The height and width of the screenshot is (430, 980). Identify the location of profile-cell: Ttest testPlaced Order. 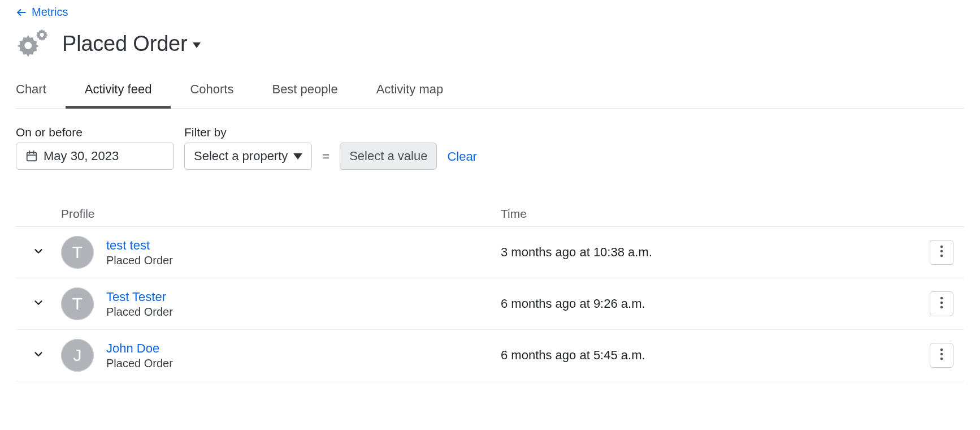
(281, 252).